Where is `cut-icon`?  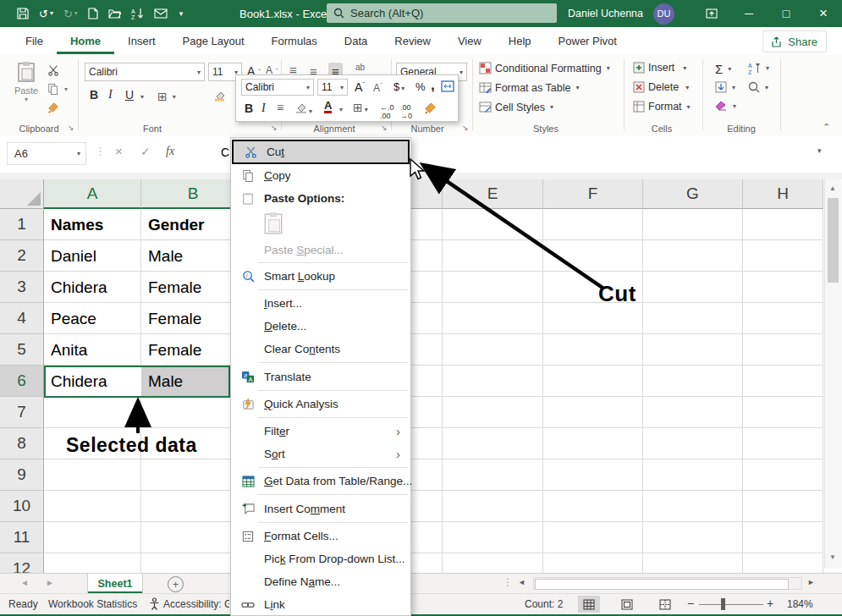 cut-icon is located at coordinates (53, 70).